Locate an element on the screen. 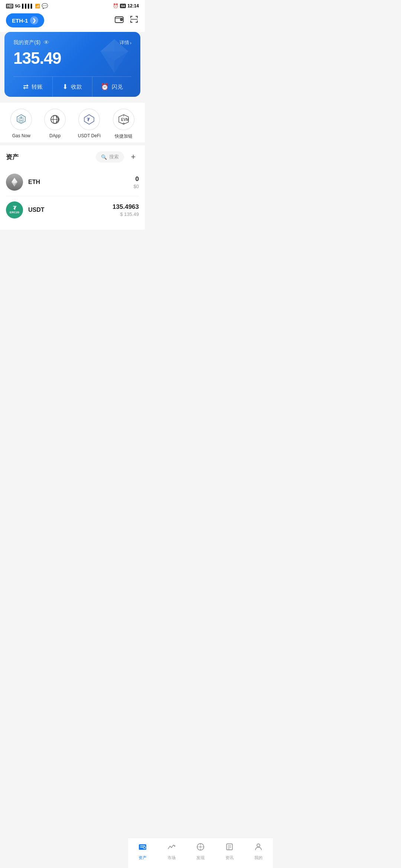  balance-label: 我的资产($) 👁 is located at coordinates (31, 43).